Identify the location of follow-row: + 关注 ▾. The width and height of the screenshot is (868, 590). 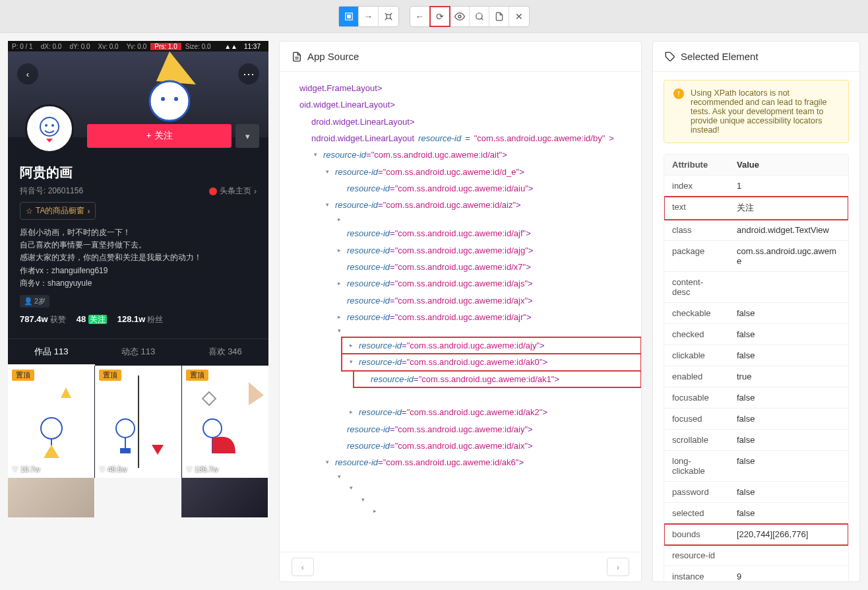
(173, 136).